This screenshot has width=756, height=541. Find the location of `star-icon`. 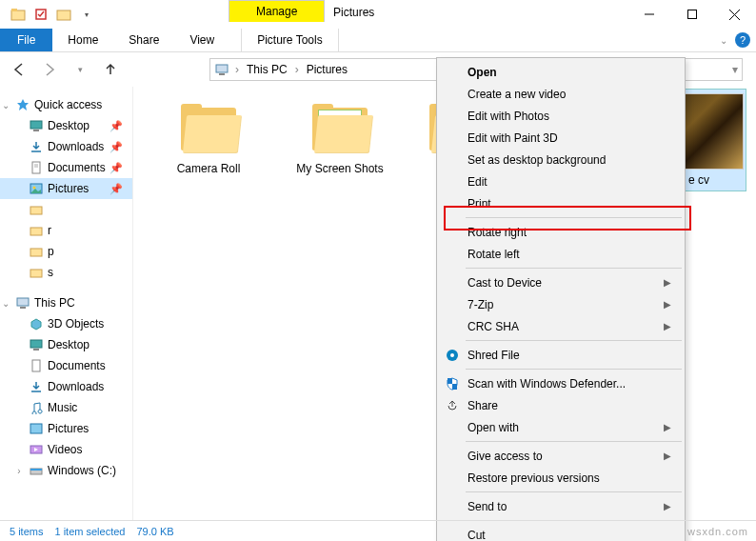

star-icon is located at coordinates (23, 105).